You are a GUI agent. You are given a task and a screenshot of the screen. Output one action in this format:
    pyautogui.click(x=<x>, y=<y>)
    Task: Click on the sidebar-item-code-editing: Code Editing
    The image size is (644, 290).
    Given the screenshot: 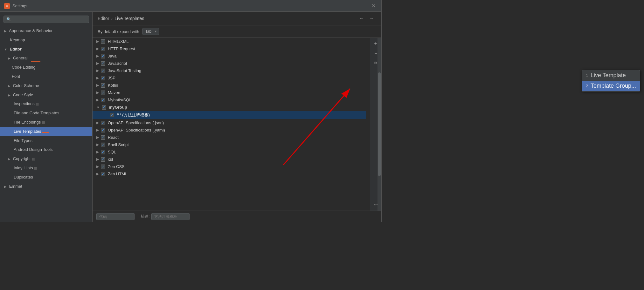 What is the action you would take?
    pyautogui.click(x=46, y=67)
    